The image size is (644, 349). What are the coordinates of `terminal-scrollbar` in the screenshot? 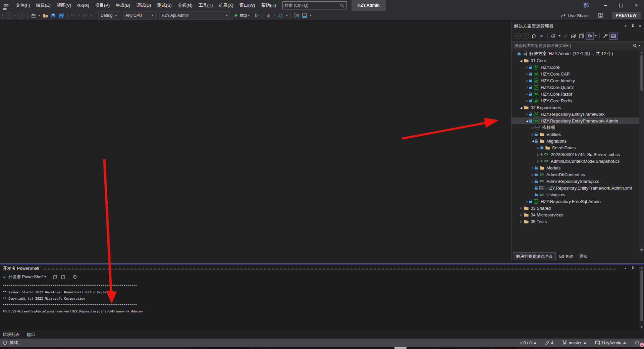 It's located at (642, 297).